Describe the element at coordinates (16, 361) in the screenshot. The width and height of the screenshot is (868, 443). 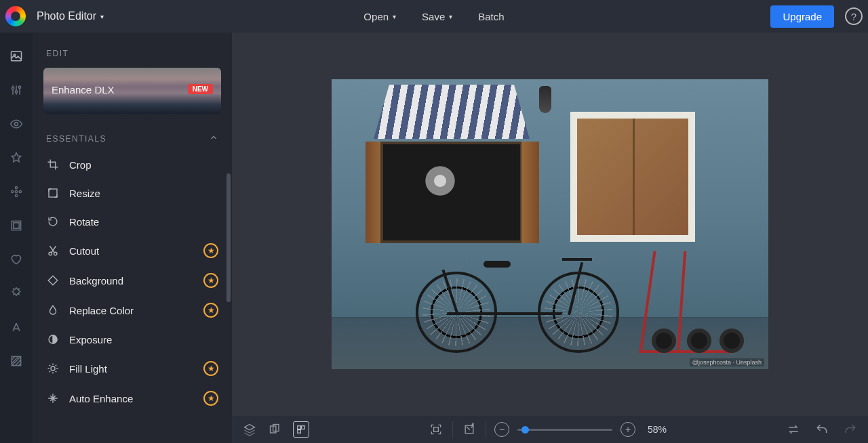
I see `texture-tab-icon` at that location.